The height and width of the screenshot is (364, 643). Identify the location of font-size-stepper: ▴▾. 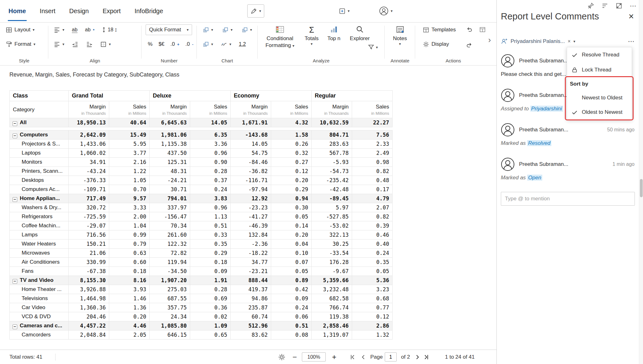
(116, 30).